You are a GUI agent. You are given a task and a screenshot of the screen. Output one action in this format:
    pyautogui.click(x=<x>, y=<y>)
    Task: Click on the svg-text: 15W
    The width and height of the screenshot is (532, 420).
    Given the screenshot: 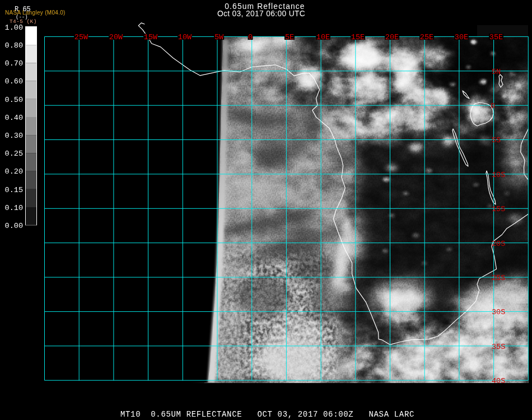 What is the action you would take?
    pyautogui.click(x=151, y=37)
    